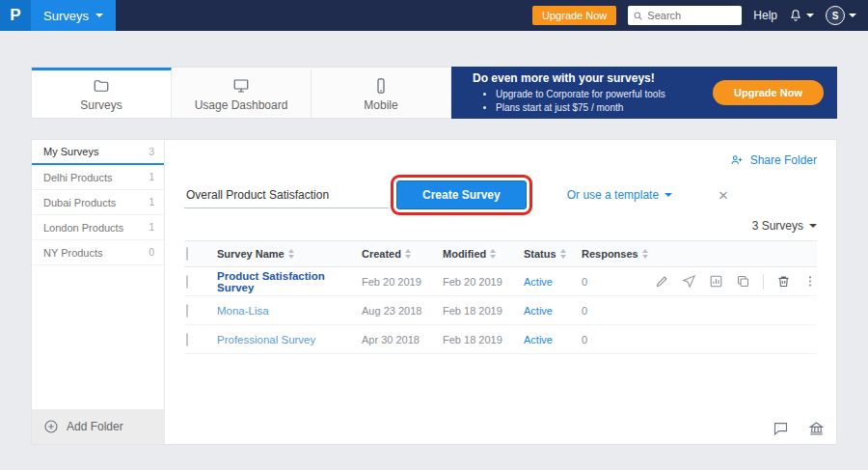 The width and height of the screenshot is (868, 470). Describe the element at coordinates (501, 311) in the screenshot. I see `table-body: Product Satisfaction Survey Feb 20 2019 …` at that location.